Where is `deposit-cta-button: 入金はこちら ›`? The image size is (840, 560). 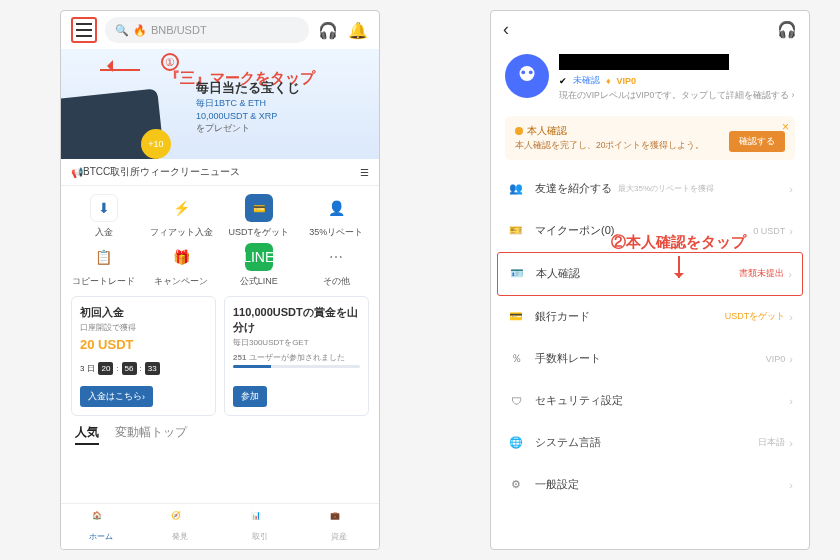
deposit-cta-button: 入金はこちら › is located at coordinates (116, 396).